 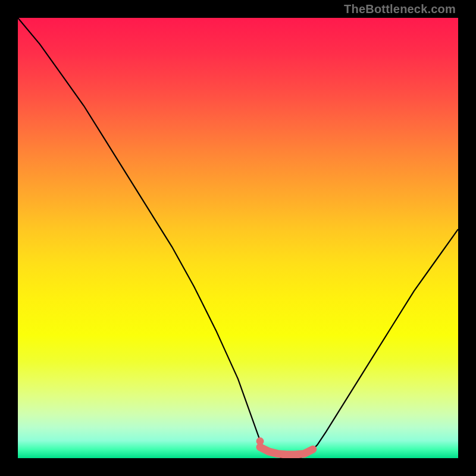 I want to click on optimal-range-highlight, so click(x=287, y=451).